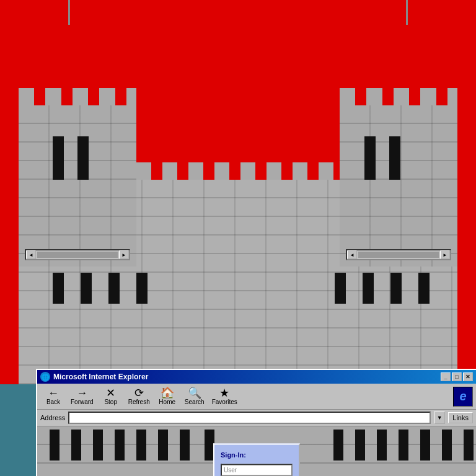  Describe the element at coordinates (82, 397) in the screenshot. I see `forward-button: → Forward` at that location.